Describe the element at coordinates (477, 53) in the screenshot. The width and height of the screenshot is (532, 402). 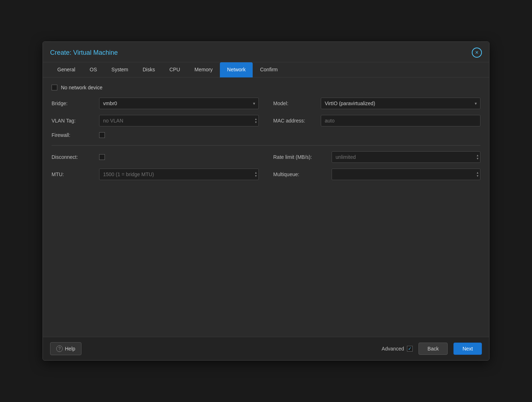
I see `close-button: ×` at that location.